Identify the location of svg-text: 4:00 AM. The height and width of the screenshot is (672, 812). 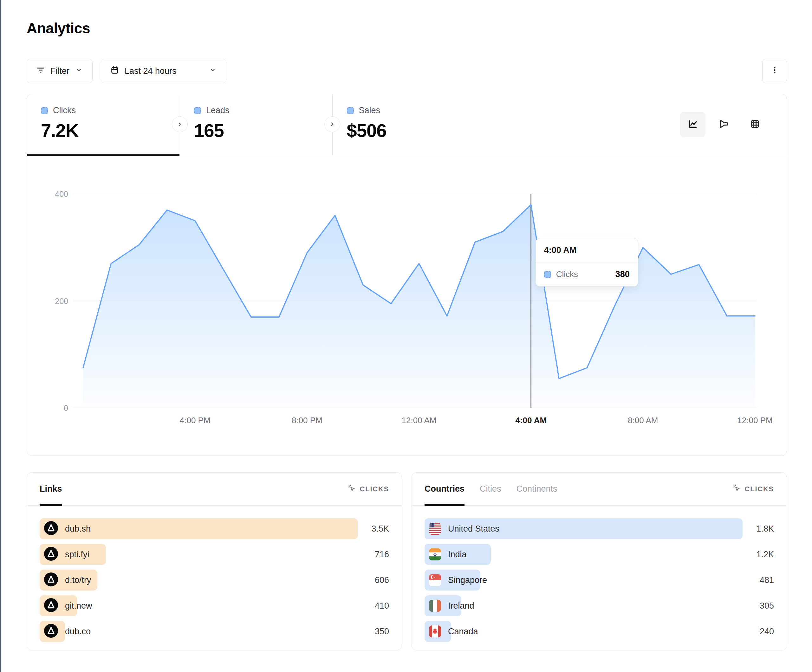
(531, 420).